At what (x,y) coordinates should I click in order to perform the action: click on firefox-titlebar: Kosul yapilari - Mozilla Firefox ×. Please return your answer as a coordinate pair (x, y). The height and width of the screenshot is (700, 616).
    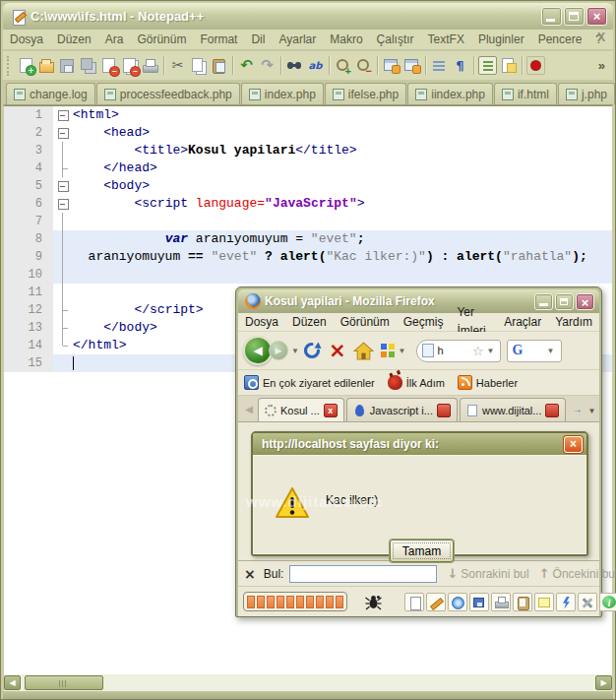
    Looking at the image, I should click on (419, 301).